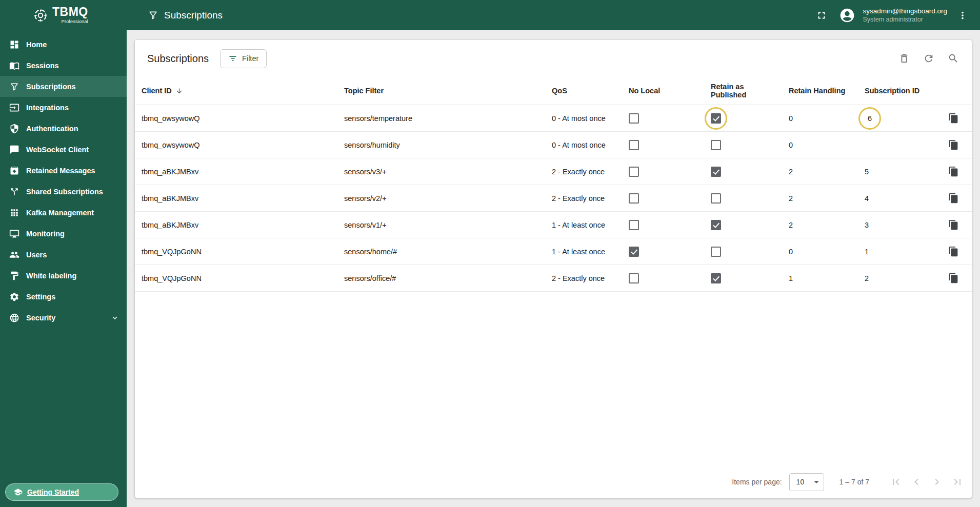  I want to click on getting-started-icon, so click(18, 492).